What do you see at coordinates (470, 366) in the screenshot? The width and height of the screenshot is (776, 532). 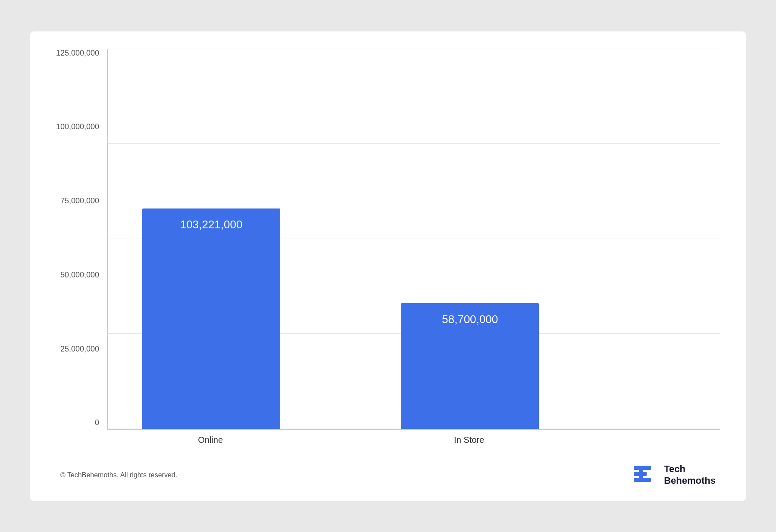 I see `bar-group-instore: 58,700,000` at bounding box center [470, 366].